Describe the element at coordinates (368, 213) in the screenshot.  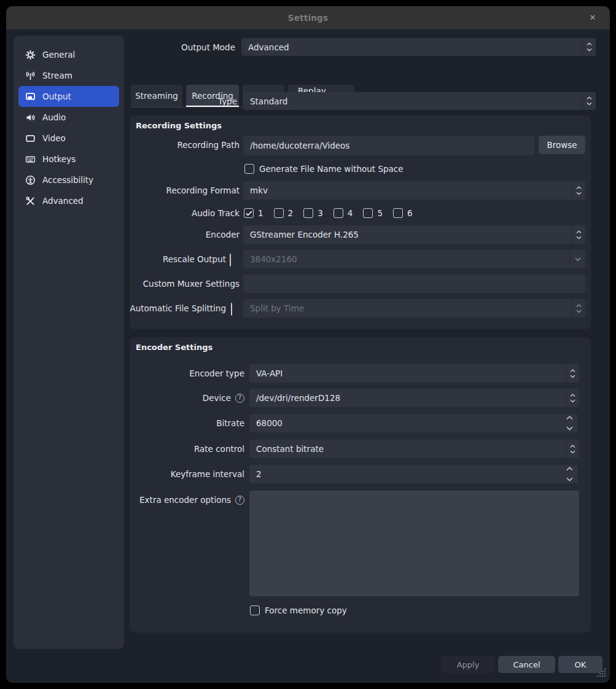
I see `audio-track-5-checkbox` at that location.